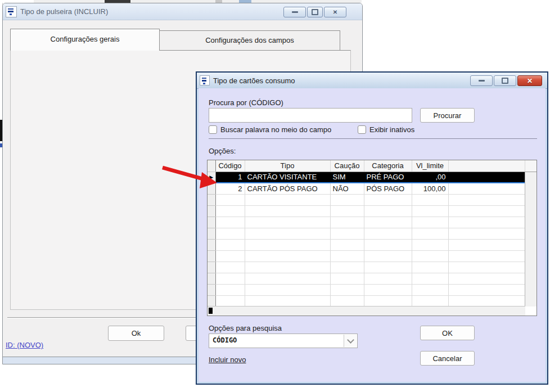 This screenshot has height=392, width=550. I want to click on column-header: Categoria, so click(388, 166).